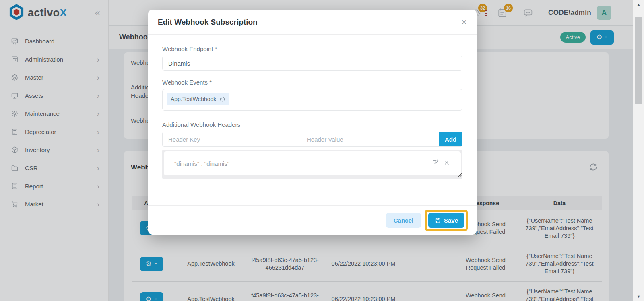 This screenshot has height=301, width=644. What do you see at coordinates (447, 163) in the screenshot?
I see `delete-header-icon` at bounding box center [447, 163].